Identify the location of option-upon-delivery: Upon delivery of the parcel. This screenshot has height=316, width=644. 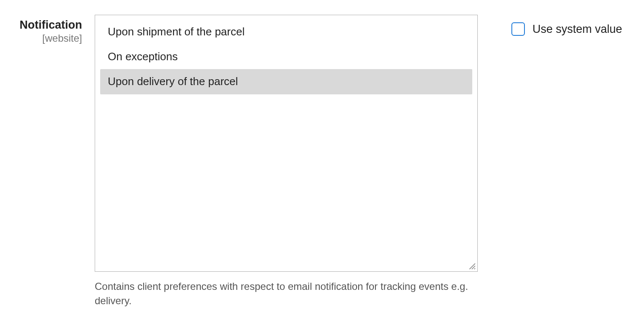
(286, 82).